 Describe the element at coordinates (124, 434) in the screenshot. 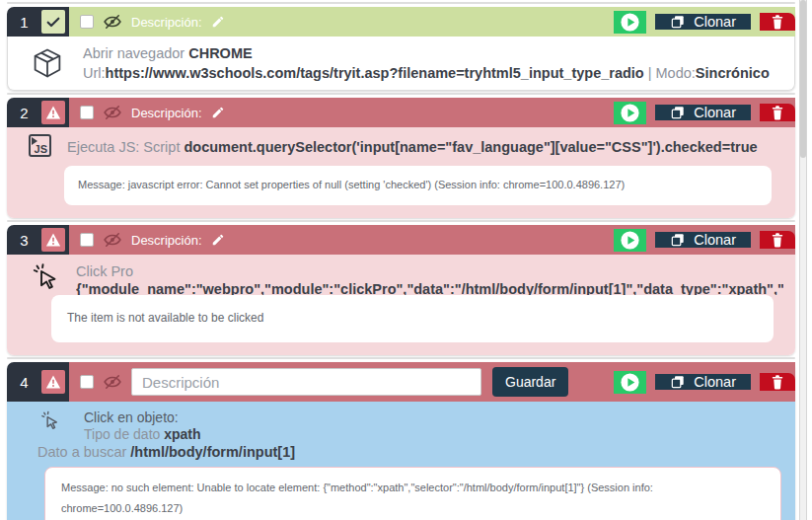

I see `data-type-label: Tipo de dato` at that location.